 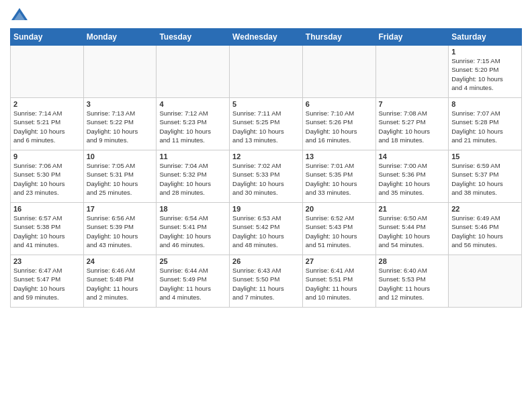 What do you see at coordinates (339, 281) in the screenshot?
I see `day-cell: 27Sunrise: 6:41 AM Sunset: 5:51 PM Dayli…` at bounding box center [339, 281].